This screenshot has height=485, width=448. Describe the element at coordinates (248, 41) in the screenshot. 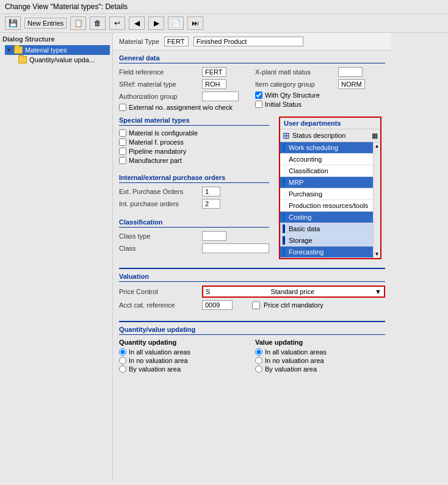

I see `material-type-input` at that location.